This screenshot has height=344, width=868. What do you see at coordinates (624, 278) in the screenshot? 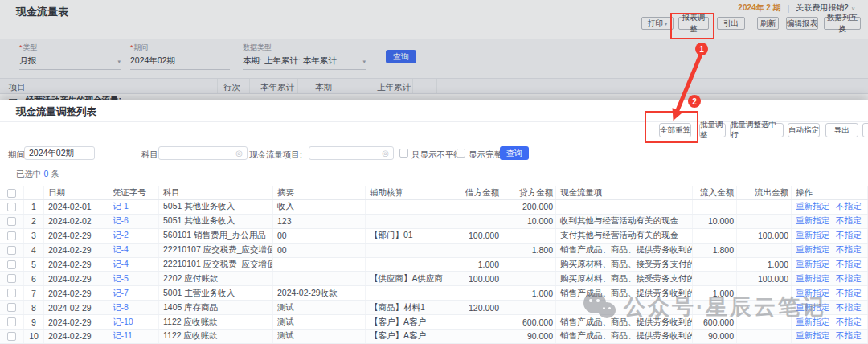
I see `cell-cash-flow-item: 购买原材料、商品、接受劳务支付的现金` at bounding box center [624, 278].